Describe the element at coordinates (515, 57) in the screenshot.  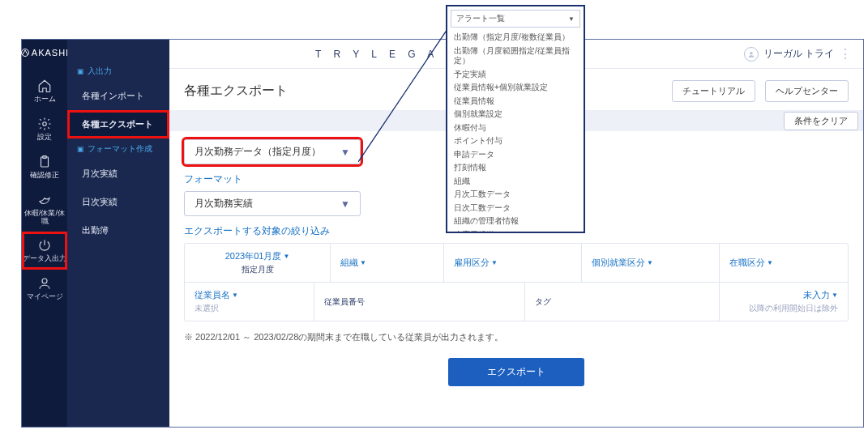
I see `dropdown-option: 出勤簿（月度範囲指定/従業員指定）` at that location.